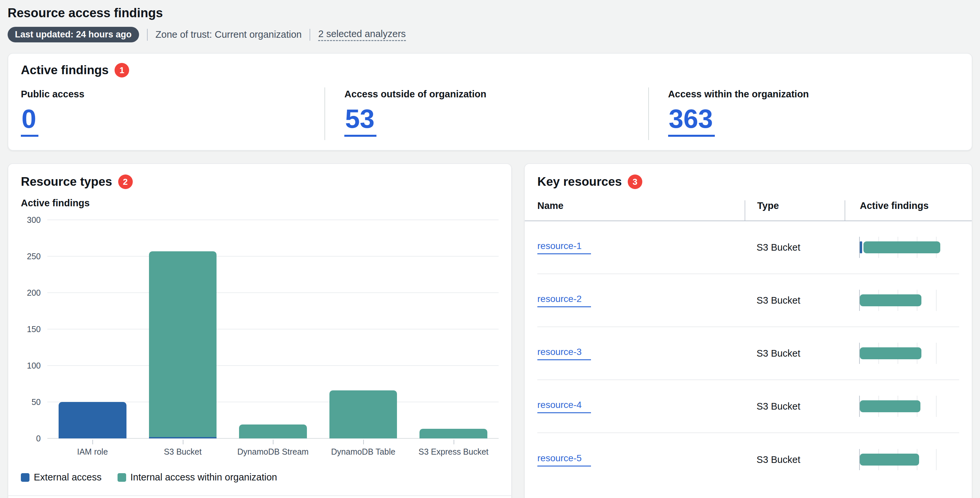 The width and height of the screenshot is (980, 498). I want to click on legend-item-internal-access-within-organization: Internal access within organization, so click(197, 477).